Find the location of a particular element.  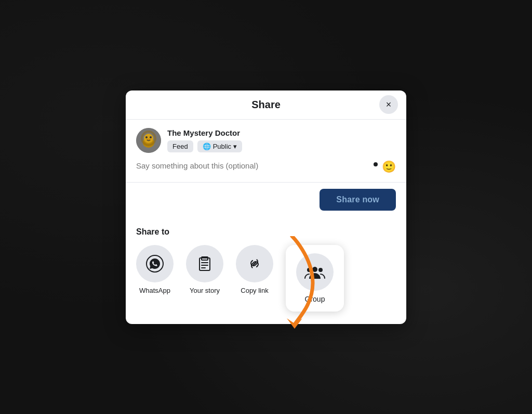

modal-body: The Mystery Doctor Feed 🌐 Public ▾ � is located at coordinates (266, 151).